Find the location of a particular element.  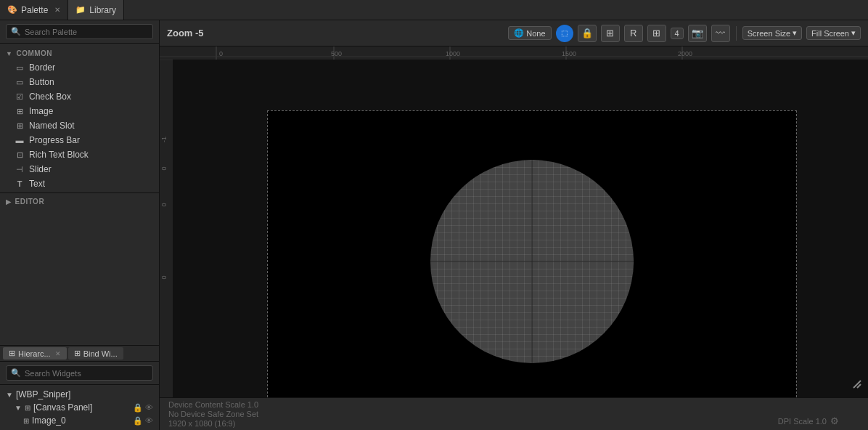

widget-search-icon: 🔍 is located at coordinates (16, 373).